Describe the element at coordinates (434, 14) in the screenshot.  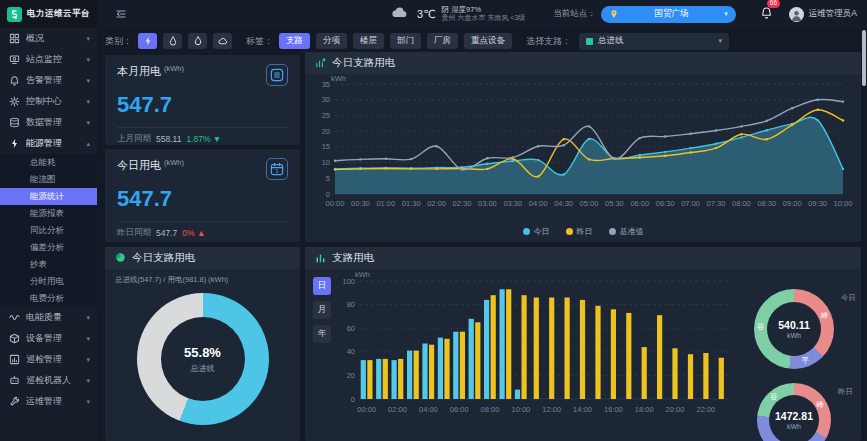
I see `top-header: 电力运维云平台 3℃ 阴 湿度97% 贵州 六盘水市 东南风 <3级 当前站点：` at that location.